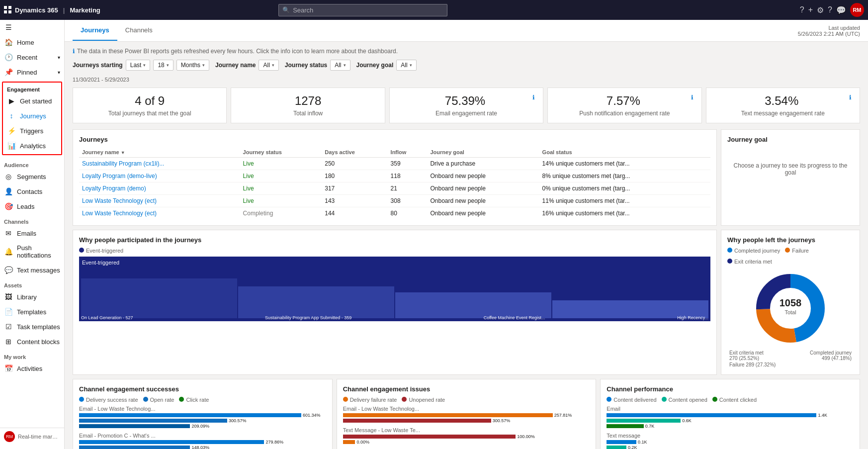 The width and height of the screenshot is (868, 449). What do you see at coordinates (395, 289) in the screenshot?
I see `why-participated-chart: Event-triggered On Lead Generation - 527…` at bounding box center [395, 289].